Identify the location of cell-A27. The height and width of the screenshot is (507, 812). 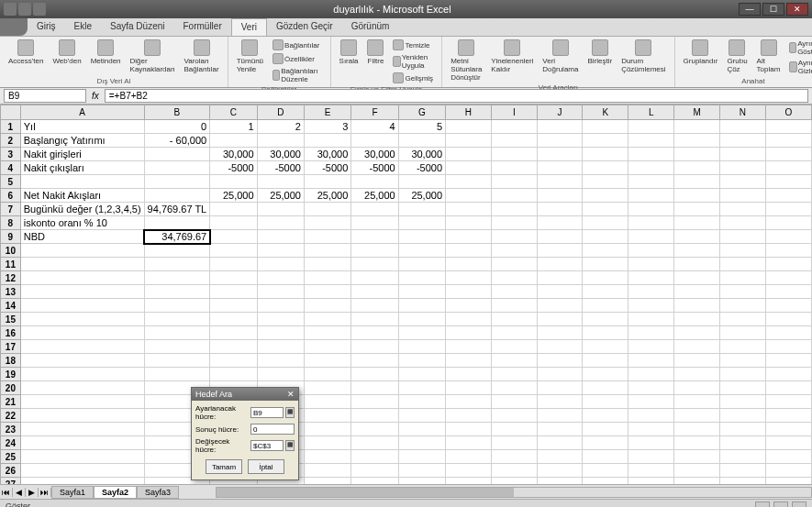
(83, 481).